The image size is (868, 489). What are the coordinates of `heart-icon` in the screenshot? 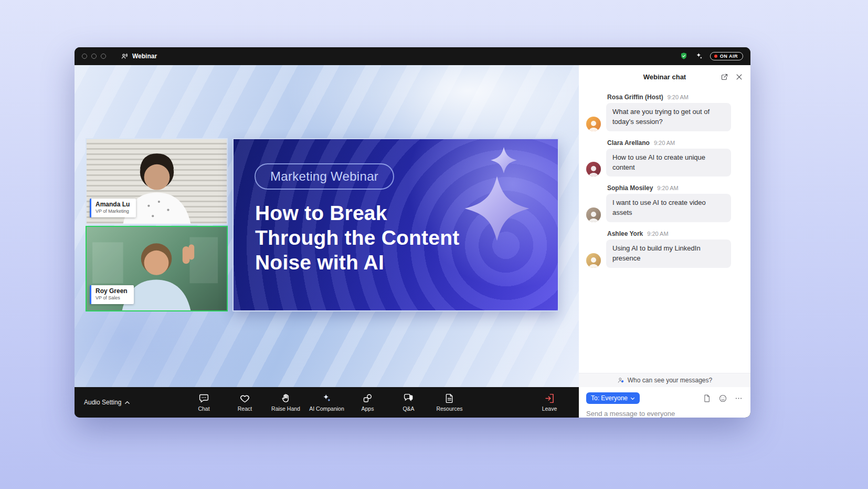 It's located at (245, 398).